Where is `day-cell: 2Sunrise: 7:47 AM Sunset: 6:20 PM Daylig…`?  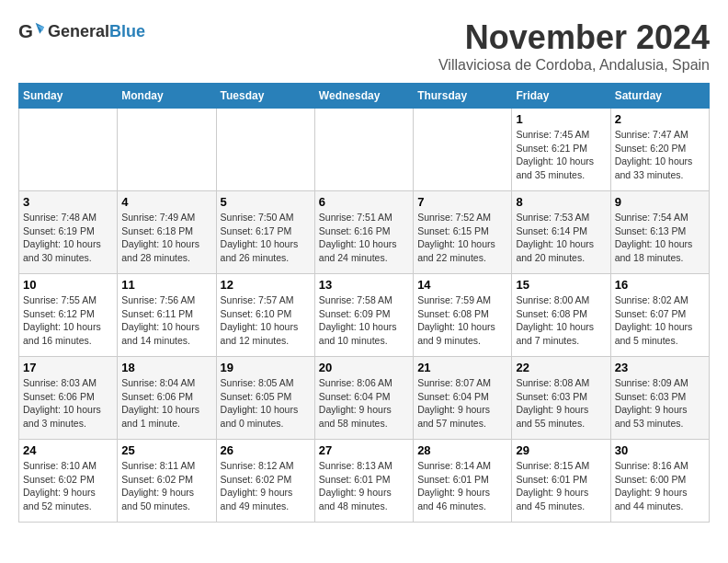 day-cell: 2Sunrise: 7:47 AM Sunset: 6:20 PM Daylig… is located at coordinates (660, 150).